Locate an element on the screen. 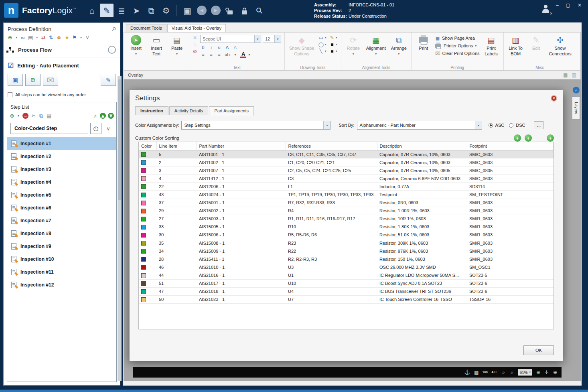 The image size is (588, 392). home-icon: ⌂ is located at coordinates (92, 10).